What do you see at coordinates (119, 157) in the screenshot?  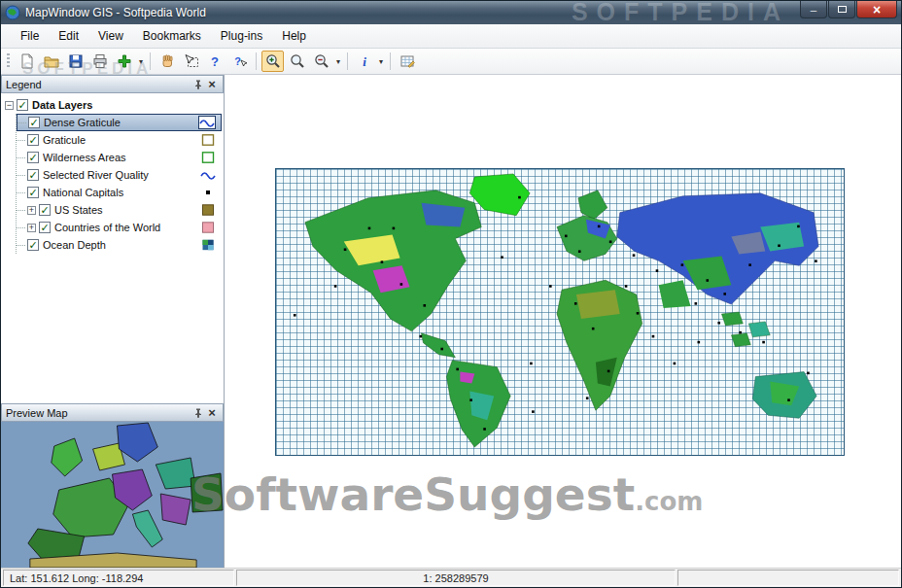 I see `legend-item-wilderness-areas: Wilderness Areas` at bounding box center [119, 157].